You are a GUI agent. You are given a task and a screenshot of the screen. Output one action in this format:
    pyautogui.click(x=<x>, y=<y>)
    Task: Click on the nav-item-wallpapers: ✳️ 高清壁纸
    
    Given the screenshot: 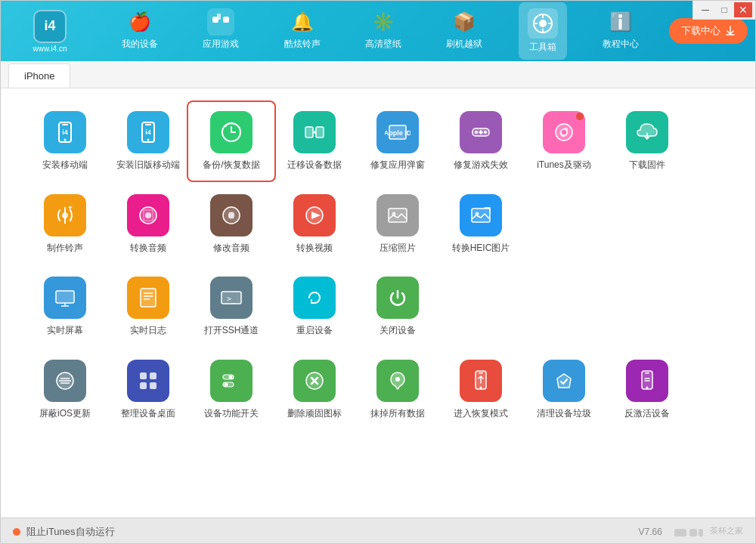 What is the action you would take?
    pyautogui.click(x=383, y=31)
    